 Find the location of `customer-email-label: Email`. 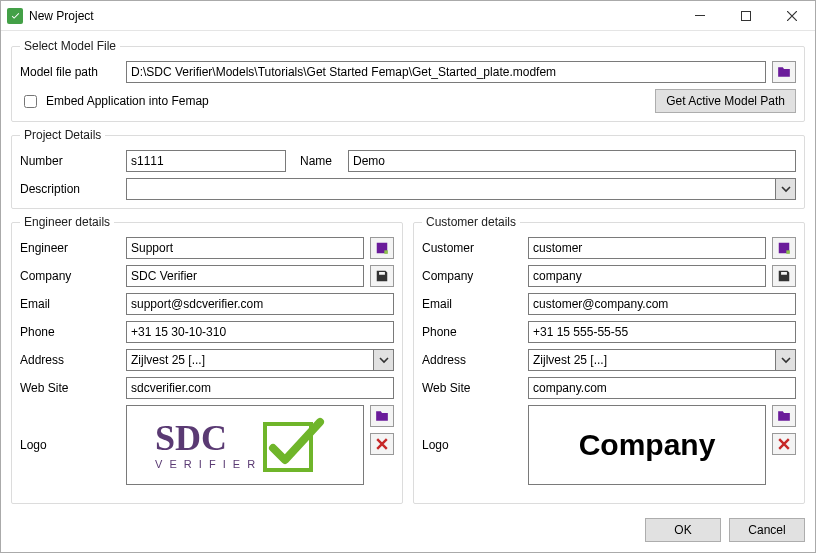

customer-email-label: Email is located at coordinates (472, 304).